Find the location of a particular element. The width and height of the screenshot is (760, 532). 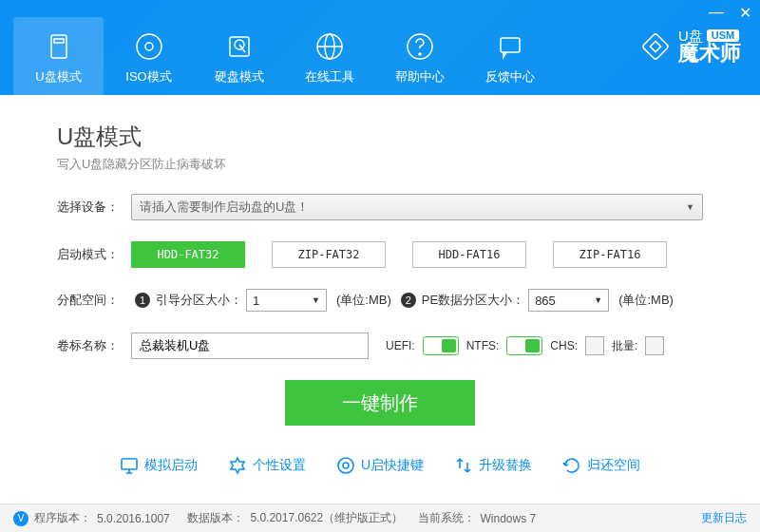

mode-zip-fat16: ZIP-FAT16 is located at coordinates (610, 255).